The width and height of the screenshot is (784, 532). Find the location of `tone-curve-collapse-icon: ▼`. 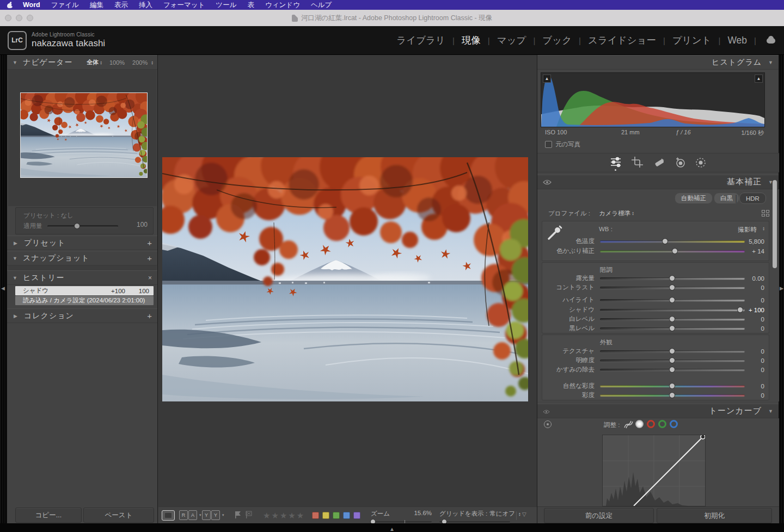

tone-curve-collapse-icon: ▼ is located at coordinates (771, 411).